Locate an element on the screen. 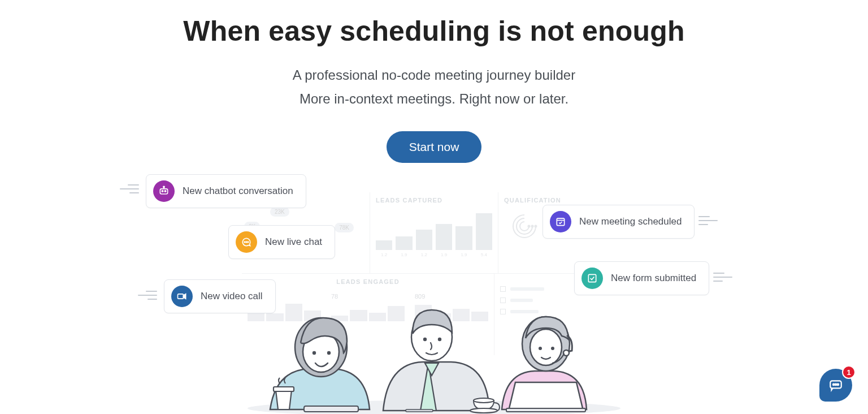  chat-icon is located at coordinates (836, 385).